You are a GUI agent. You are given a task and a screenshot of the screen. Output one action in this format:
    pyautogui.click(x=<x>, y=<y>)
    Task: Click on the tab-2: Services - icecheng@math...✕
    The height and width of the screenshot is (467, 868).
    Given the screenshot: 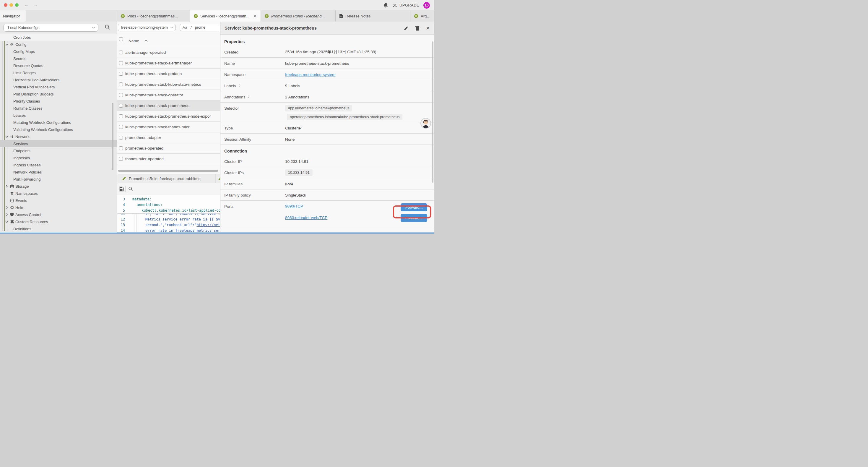 What is the action you would take?
    pyautogui.click(x=225, y=16)
    